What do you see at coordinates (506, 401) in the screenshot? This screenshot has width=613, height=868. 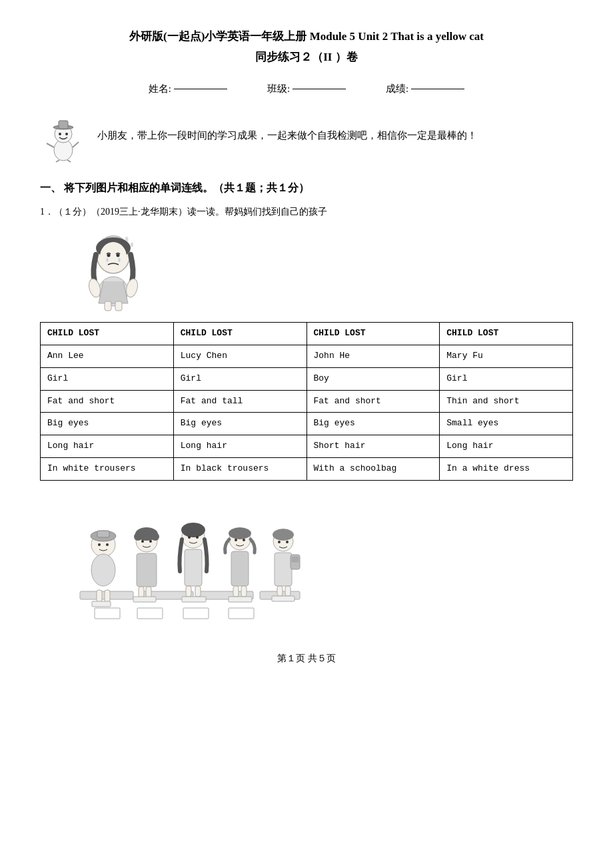 I see `table-cell-3-3: Thin and short` at bounding box center [506, 401].